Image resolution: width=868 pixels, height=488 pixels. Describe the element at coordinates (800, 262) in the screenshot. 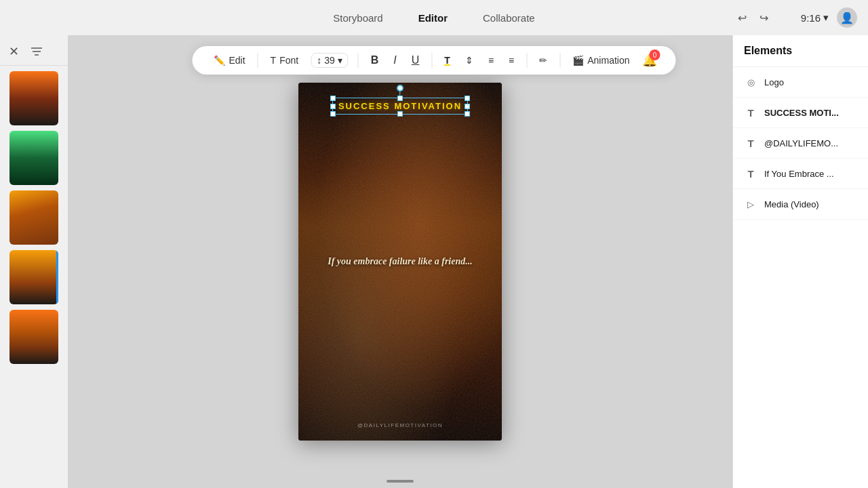

I see `right-panel: Elements ◎ Logo T SUCCESS MOTI... T @DAI…` at that location.